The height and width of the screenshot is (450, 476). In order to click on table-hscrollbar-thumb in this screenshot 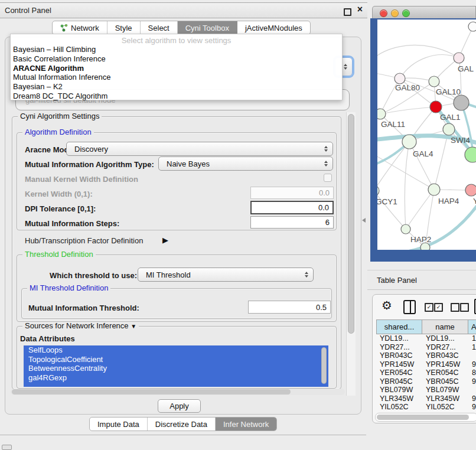, I will do `click(423, 417)`.